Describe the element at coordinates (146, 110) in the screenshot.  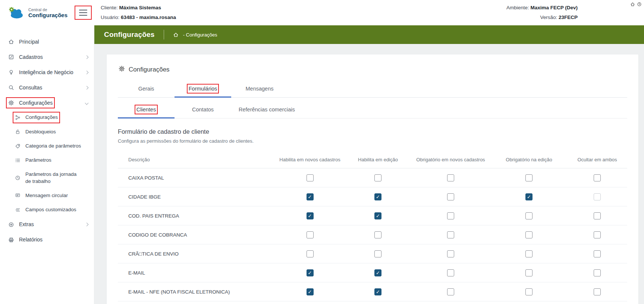
I see `subtab-clientes: Clientes` at that location.